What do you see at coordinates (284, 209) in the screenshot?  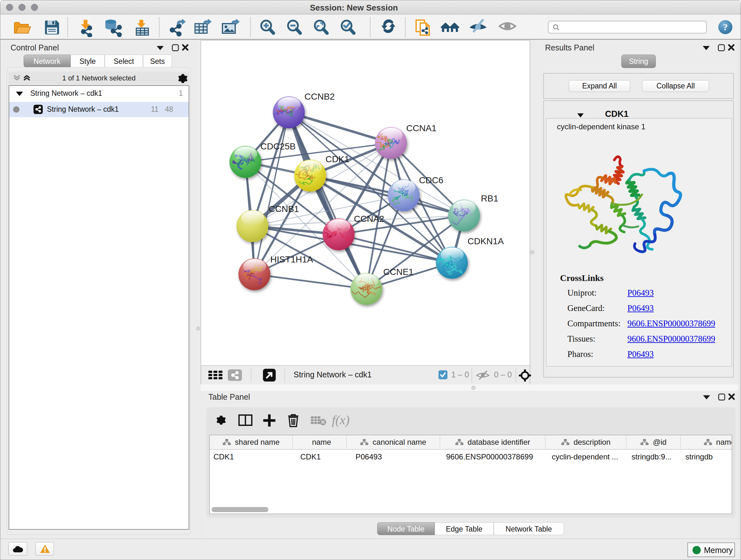 I see `svg-text: CCNB1` at bounding box center [284, 209].